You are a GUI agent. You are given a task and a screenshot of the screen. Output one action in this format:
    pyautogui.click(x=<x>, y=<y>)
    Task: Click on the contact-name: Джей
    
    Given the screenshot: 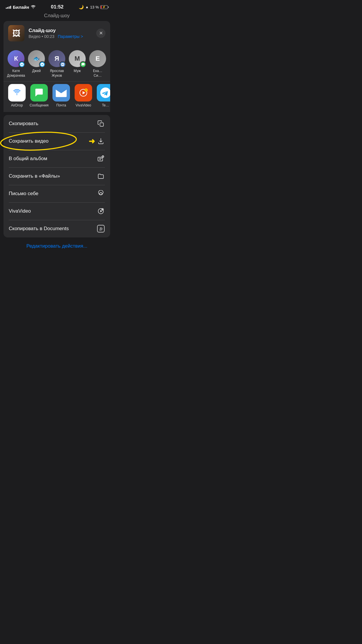 What is the action you would take?
    pyautogui.click(x=36, y=71)
    